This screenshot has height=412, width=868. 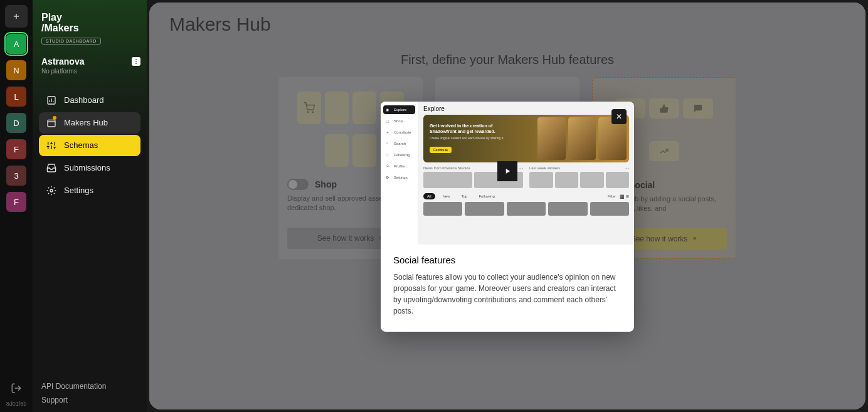 What do you see at coordinates (399, 121) in the screenshot?
I see `preview-side-item: ▢Shop` at bounding box center [399, 121].